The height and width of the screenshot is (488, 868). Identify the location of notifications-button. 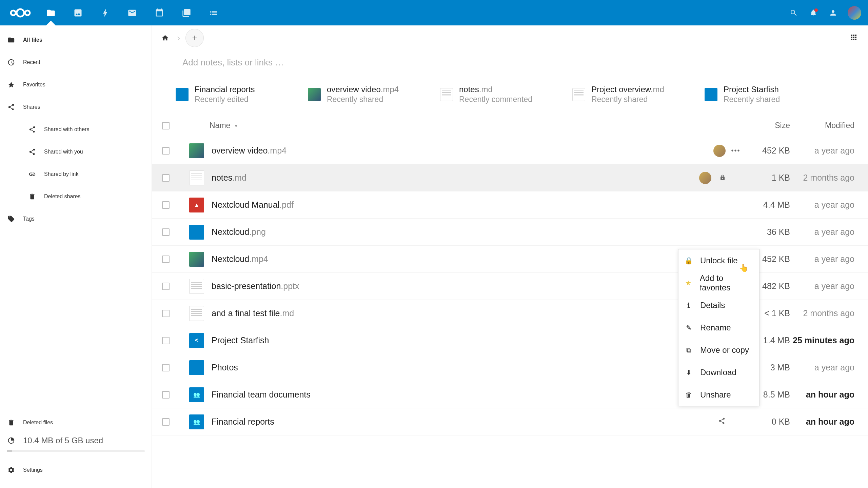
(813, 13).